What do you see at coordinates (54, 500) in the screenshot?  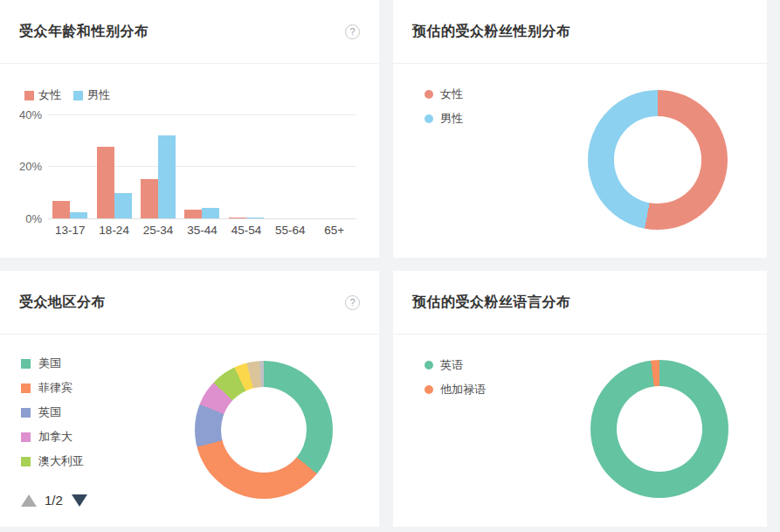 I see `legend-pagination: 1/2` at bounding box center [54, 500].